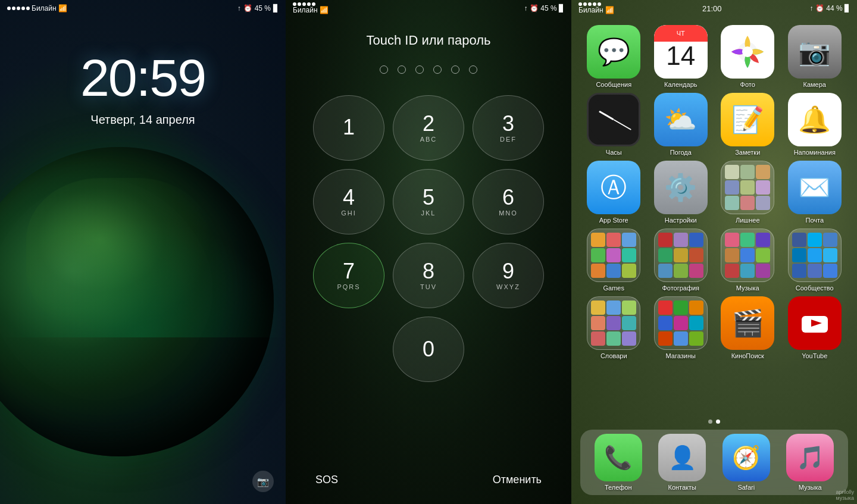 The height and width of the screenshot is (504, 857). Describe the element at coordinates (618, 458) in the screenshot. I see `phone-icon: 📞` at that location.